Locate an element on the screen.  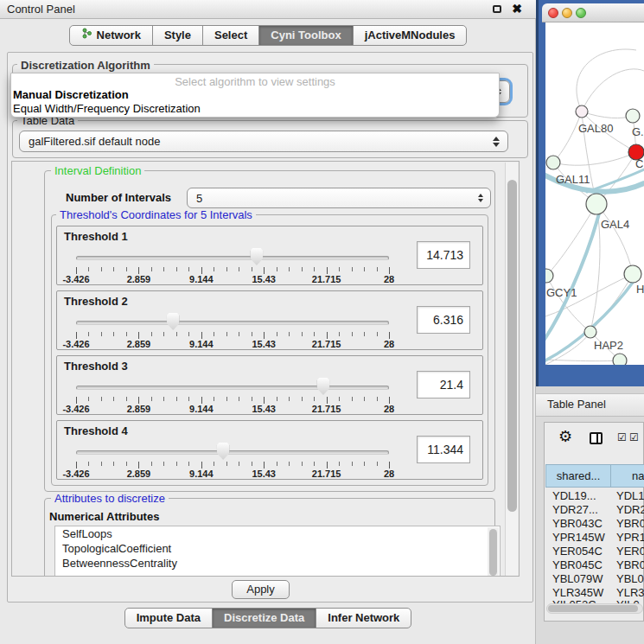
tab-network: Network is located at coordinates (111, 35).